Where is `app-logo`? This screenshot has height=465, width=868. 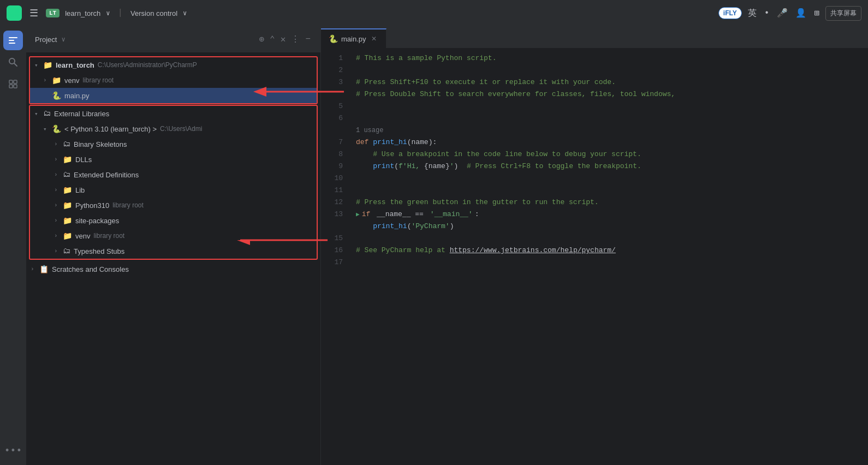
app-logo is located at coordinates (14, 13).